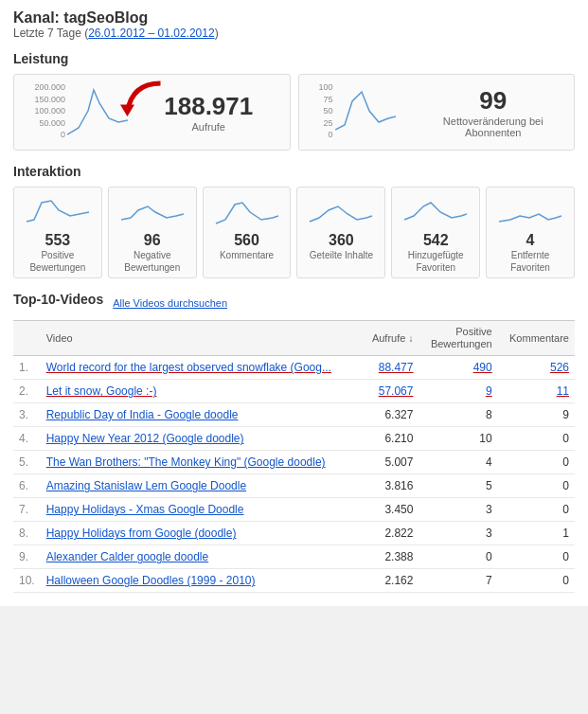 This screenshot has height=714, width=588. I want to click on abonnenten-sparkline, so click(365, 111).